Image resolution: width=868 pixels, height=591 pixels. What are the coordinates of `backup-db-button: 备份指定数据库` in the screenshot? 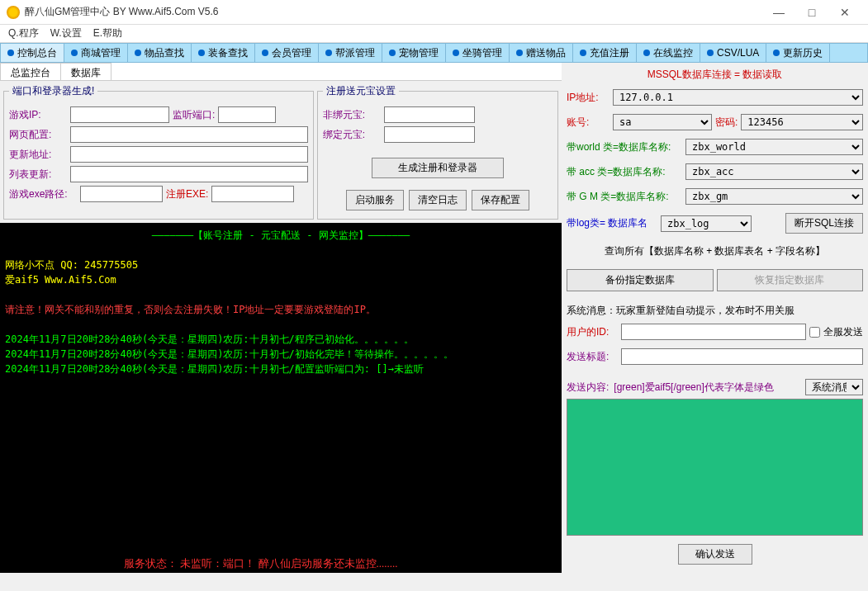 It's located at (640, 281).